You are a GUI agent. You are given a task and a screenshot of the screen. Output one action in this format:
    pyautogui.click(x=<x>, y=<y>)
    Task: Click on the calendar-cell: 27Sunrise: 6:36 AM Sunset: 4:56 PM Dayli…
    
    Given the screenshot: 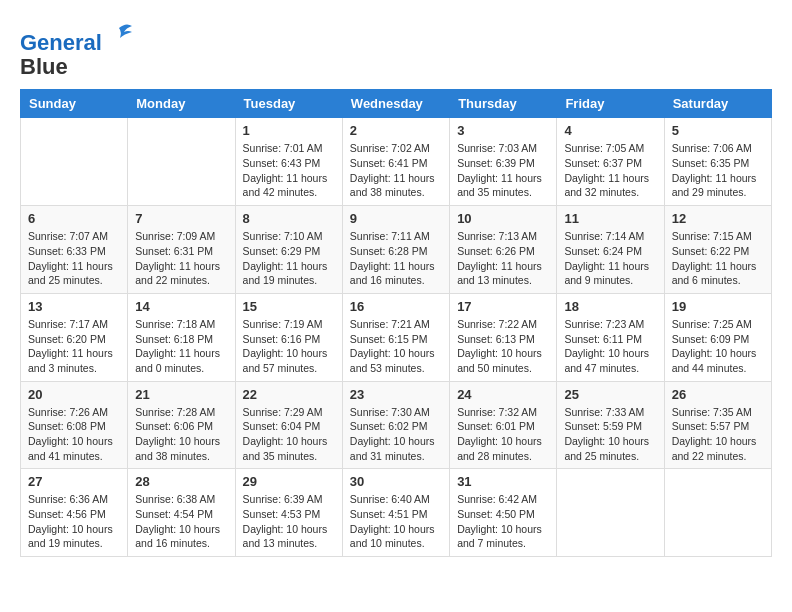 What is the action you would take?
    pyautogui.click(x=74, y=513)
    